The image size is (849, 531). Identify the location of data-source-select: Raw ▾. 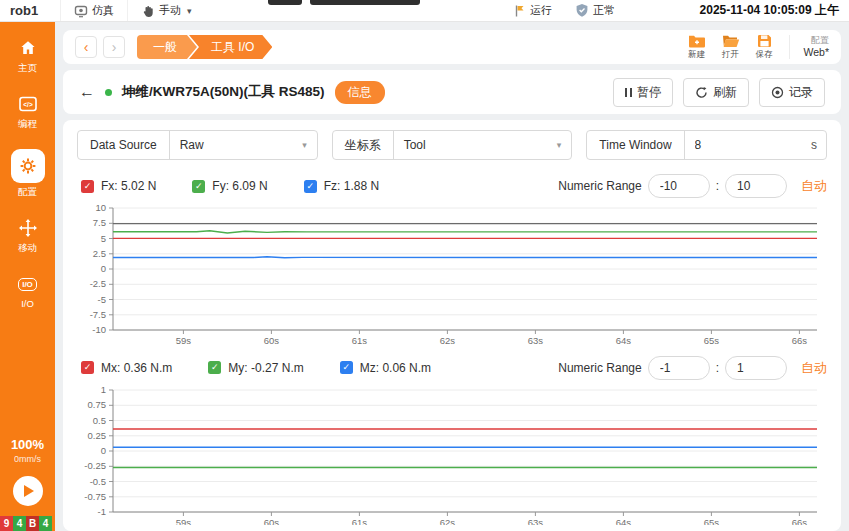
(244, 145).